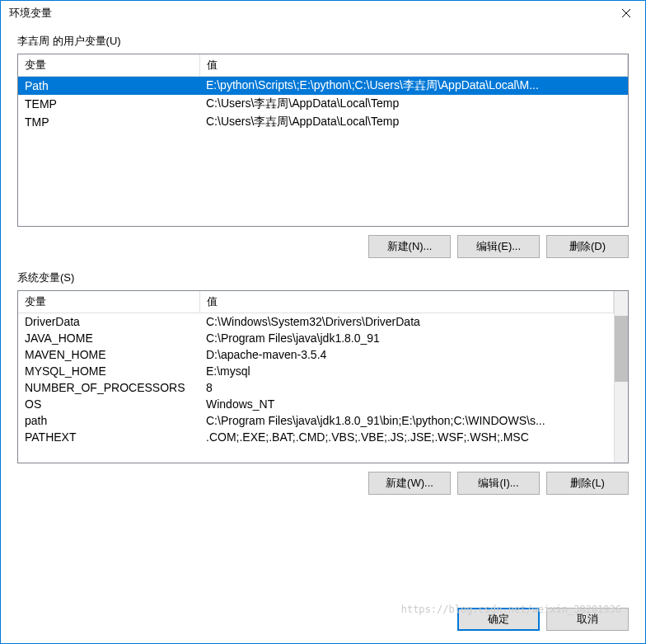 This screenshot has height=644, width=646. I want to click on scrollbar-thumb, so click(621, 349).